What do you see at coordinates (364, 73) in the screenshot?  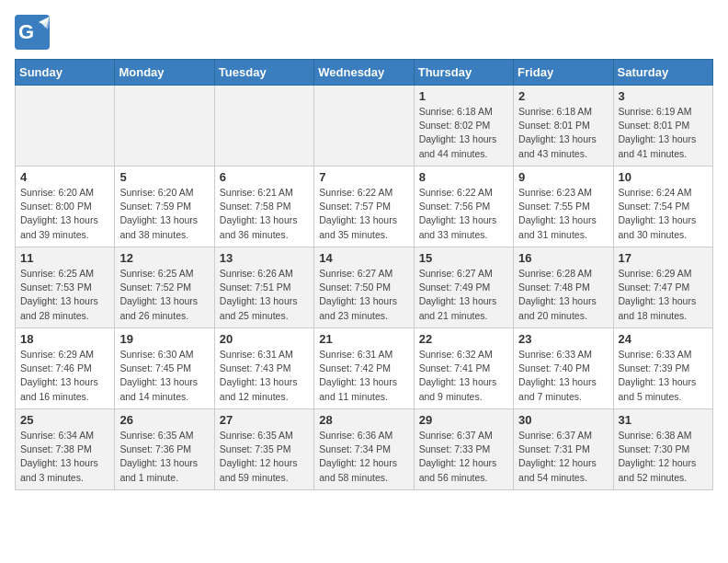 I see `weekday-header-wednesday: Wednesday` at bounding box center [364, 73].